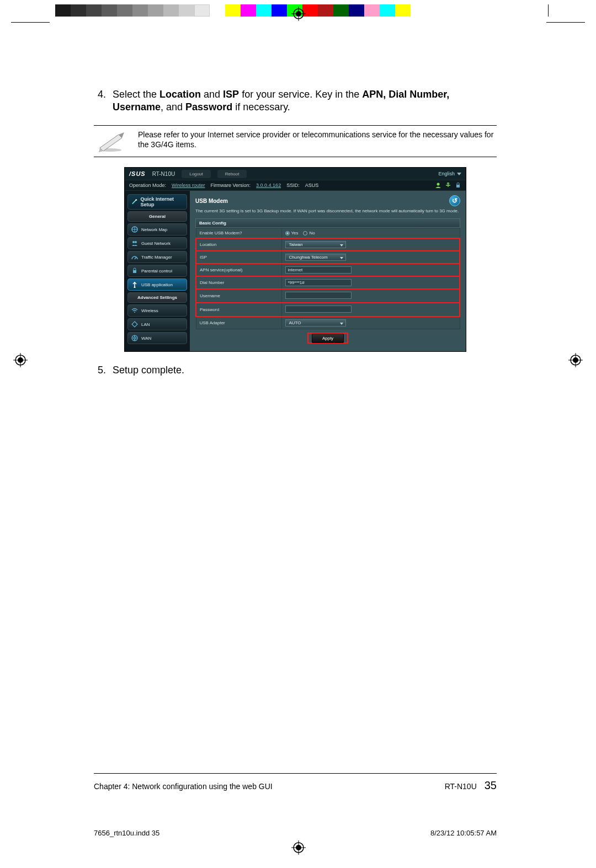  What do you see at coordinates (455, 201) in the screenshot?
I see `help-icon: ↺` at bounding box center [455, 201].